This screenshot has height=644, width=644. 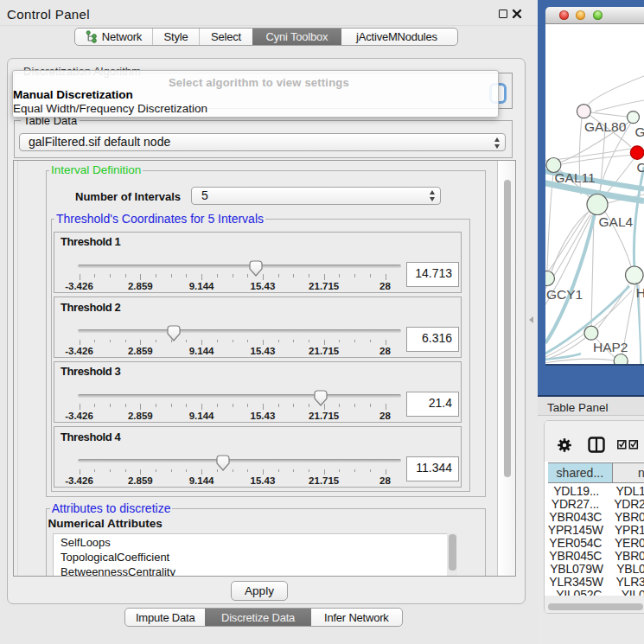 What do you see at coordinates (605, 126) in the screenshot?
I see `svg-text: GAL80` at bounding box center [605, 126].